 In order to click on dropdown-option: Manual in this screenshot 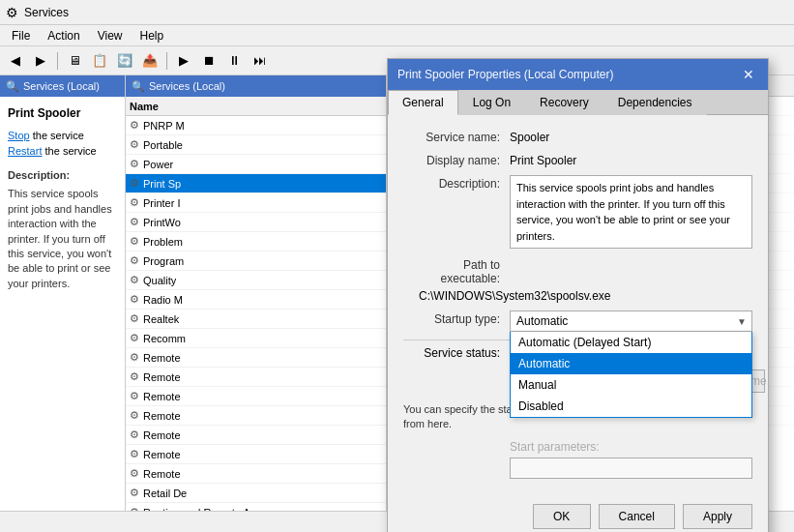, I will do `click(631, 385)`.